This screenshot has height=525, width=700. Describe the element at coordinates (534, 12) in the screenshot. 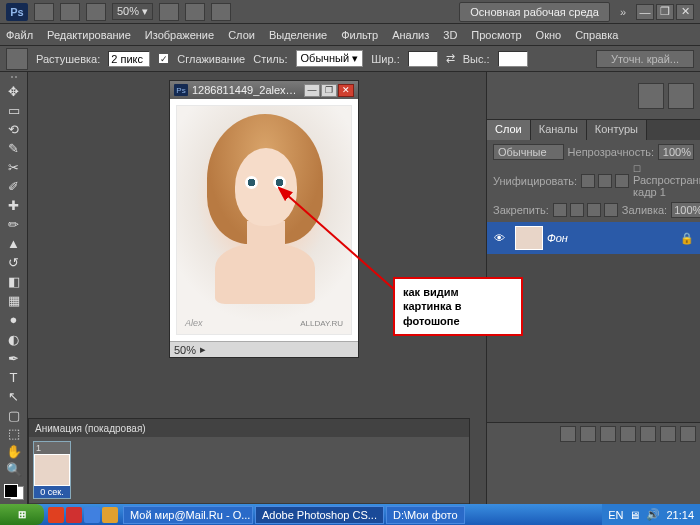

I see `workspace-switcher: Основная рабочая среда` at that location.